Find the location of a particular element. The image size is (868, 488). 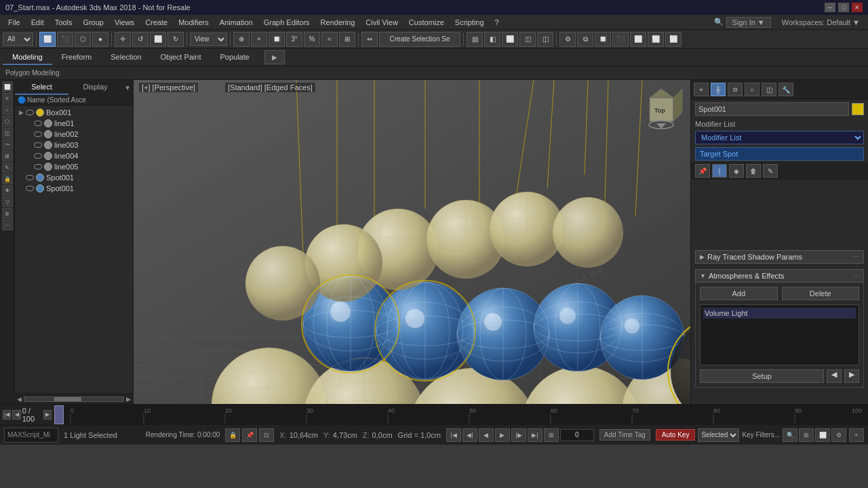

motion-icon: 〜 is located at coordinates (7, 144).